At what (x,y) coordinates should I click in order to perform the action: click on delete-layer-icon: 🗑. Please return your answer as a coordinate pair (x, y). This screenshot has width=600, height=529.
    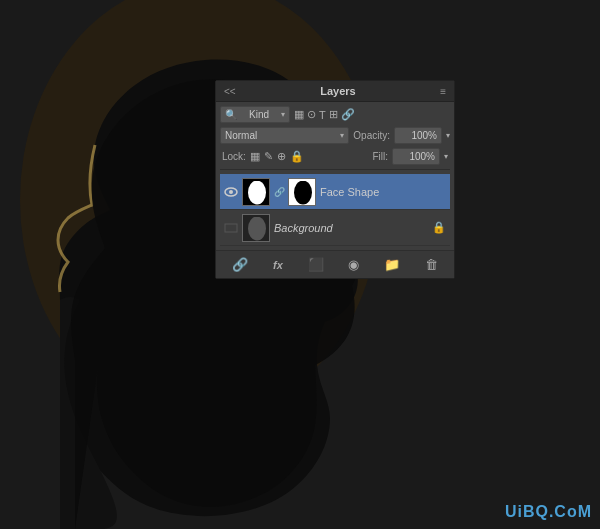
    Looking at the image, I should click on (432, 264).